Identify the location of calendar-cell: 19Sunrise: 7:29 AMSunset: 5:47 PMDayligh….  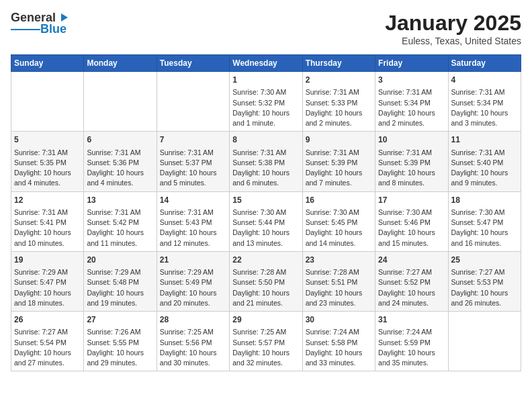
(48, 281).